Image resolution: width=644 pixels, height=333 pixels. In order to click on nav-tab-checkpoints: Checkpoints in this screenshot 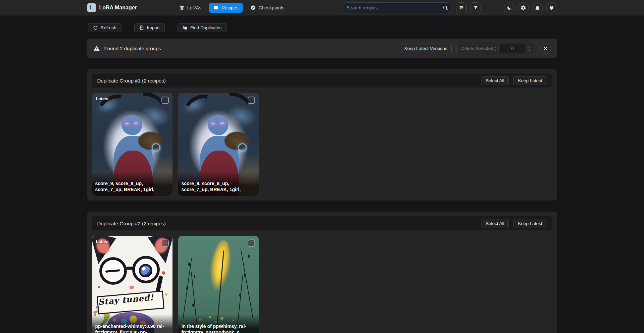, I will do `click(267, 8)`.